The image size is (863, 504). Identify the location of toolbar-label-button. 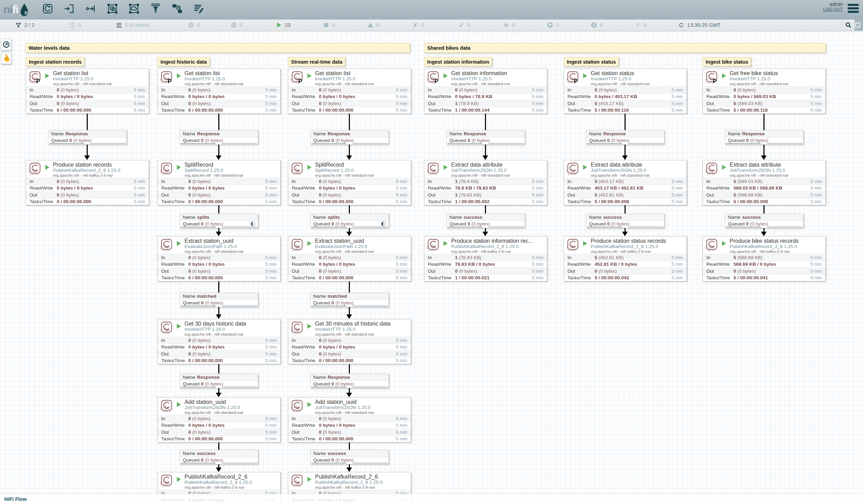
(199, 9).